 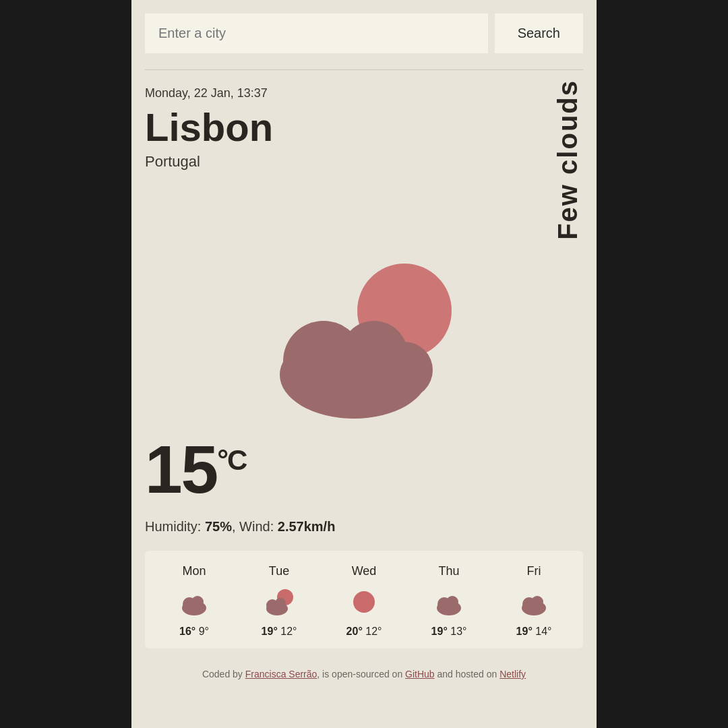 What do you see at coordinates (364, 632) in the screenshot?
I see `forecast-temps: 20° 12°` at bounding box center [364, 632].